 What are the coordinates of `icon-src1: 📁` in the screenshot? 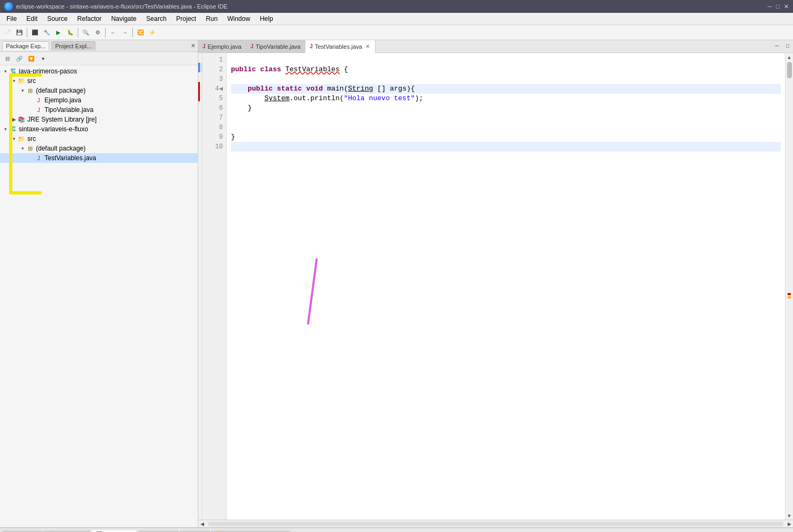 It's located at (21, 81).